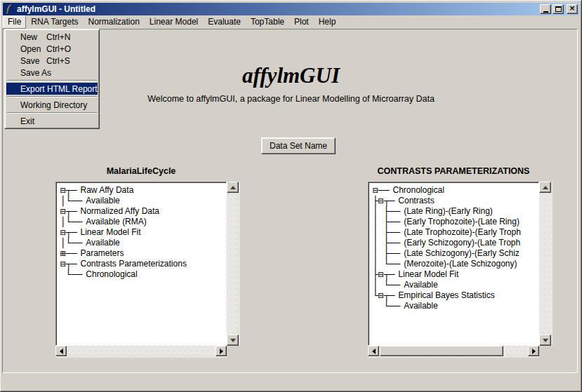 The image size is (582, 392). What do you see at coordinates (461, 233) in the screenshot?
I see `tree-node-label: (Late Trophozoite)-(Early Troph` at bounding box center [461, 233].